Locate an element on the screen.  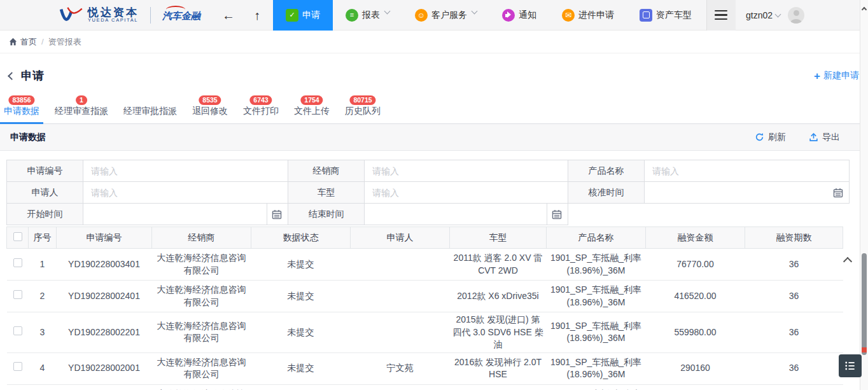
chevron-down-icon is located at coordinates (475, 11).